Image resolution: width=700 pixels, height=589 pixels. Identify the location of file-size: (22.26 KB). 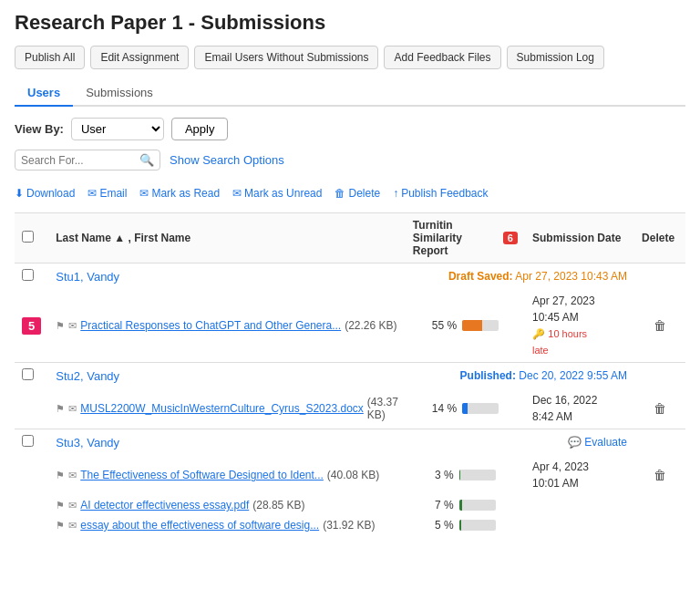
(370, 326).